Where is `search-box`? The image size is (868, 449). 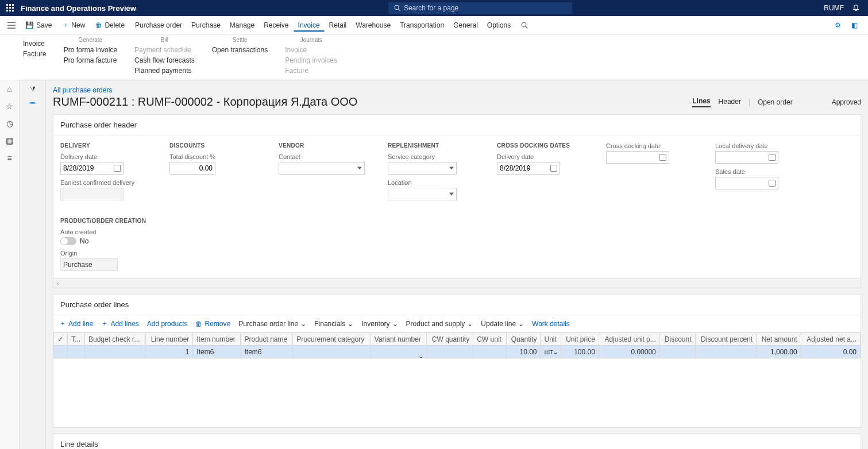 search-box is located at coordinates (480, 8).